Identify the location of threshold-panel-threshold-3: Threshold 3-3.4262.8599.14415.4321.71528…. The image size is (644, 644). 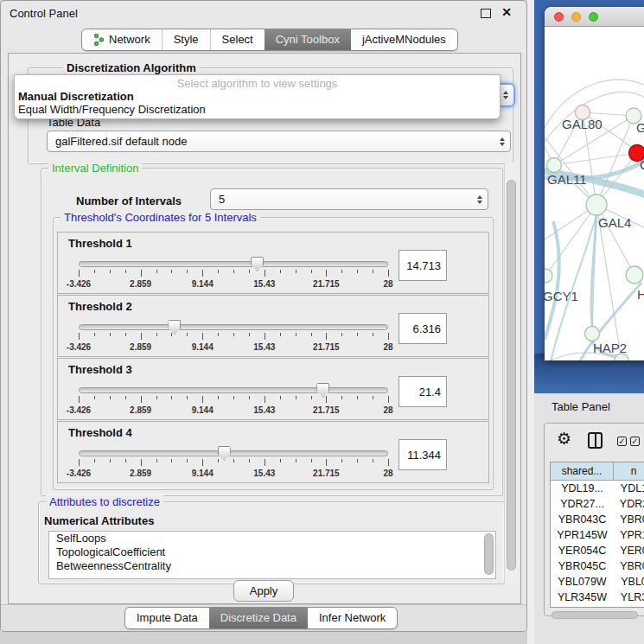
(273, 389).